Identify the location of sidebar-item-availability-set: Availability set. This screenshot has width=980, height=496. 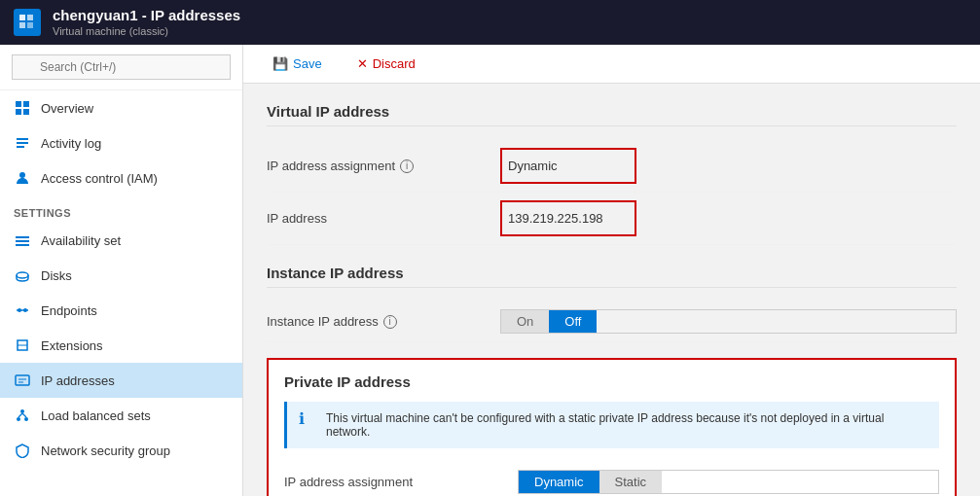
(121, 240).